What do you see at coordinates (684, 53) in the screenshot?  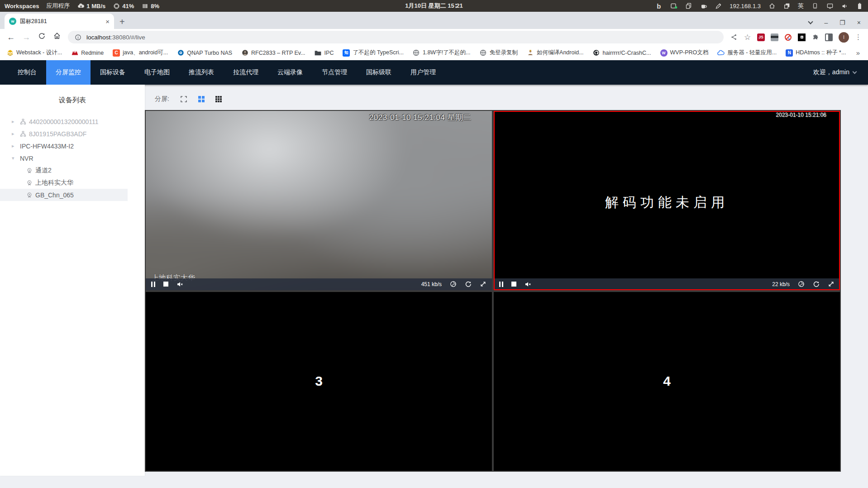 I see `bookmark-item: W WVP-PRO文档` at bounding box center [684, 53].